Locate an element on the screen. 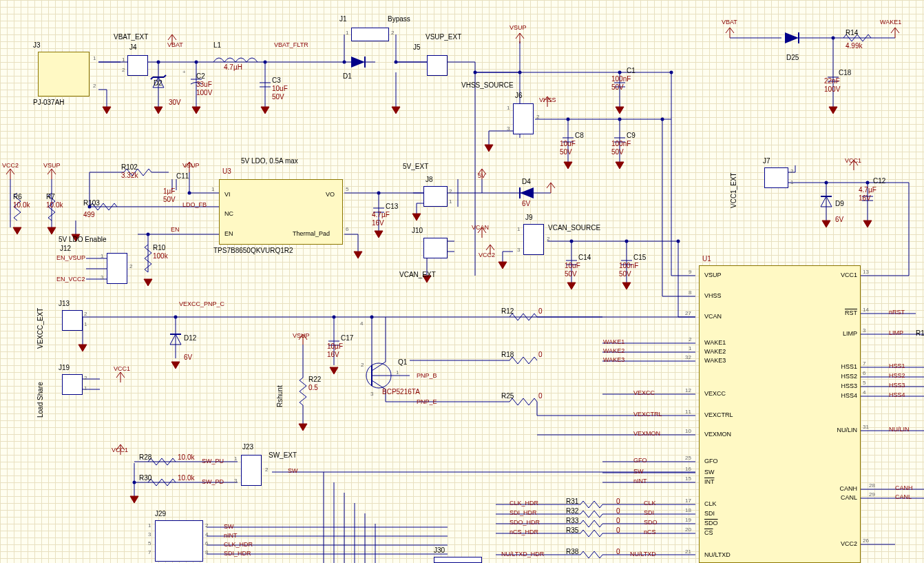 The width and height of the screenshot is (924, 563). connector-J19 is located at coordinates (72, 385).